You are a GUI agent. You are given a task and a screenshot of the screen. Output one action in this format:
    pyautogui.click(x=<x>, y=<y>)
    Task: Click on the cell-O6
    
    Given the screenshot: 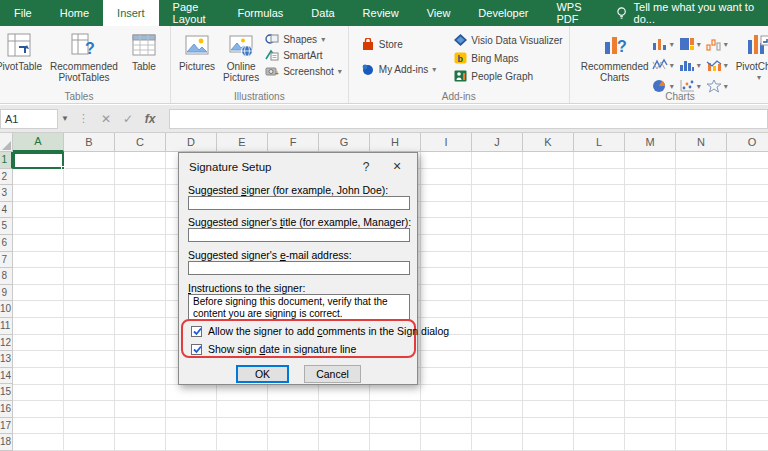 What is the action you would take?
    pyautogui.click(x=748, y=244)
    